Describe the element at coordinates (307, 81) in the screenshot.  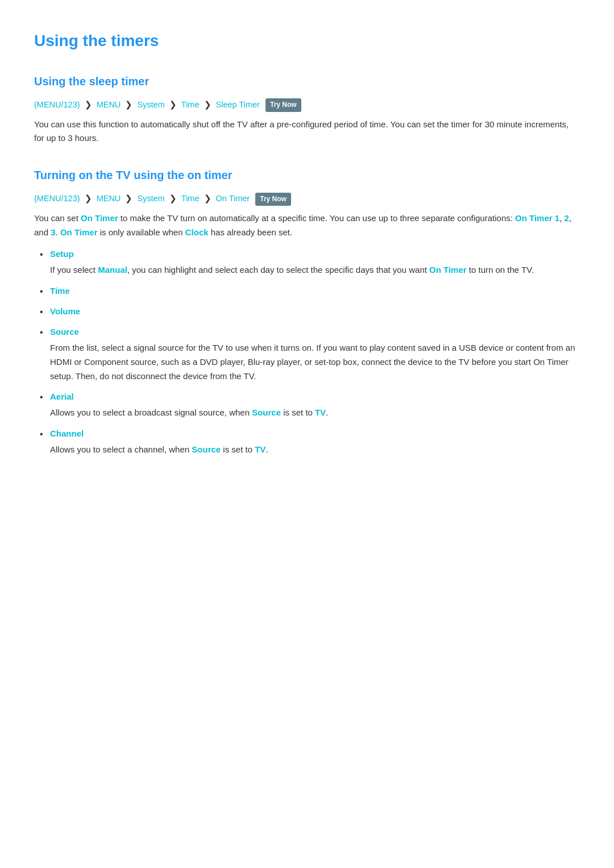
I see `sleep-timer-heading: Using the sleep timer` at that location.